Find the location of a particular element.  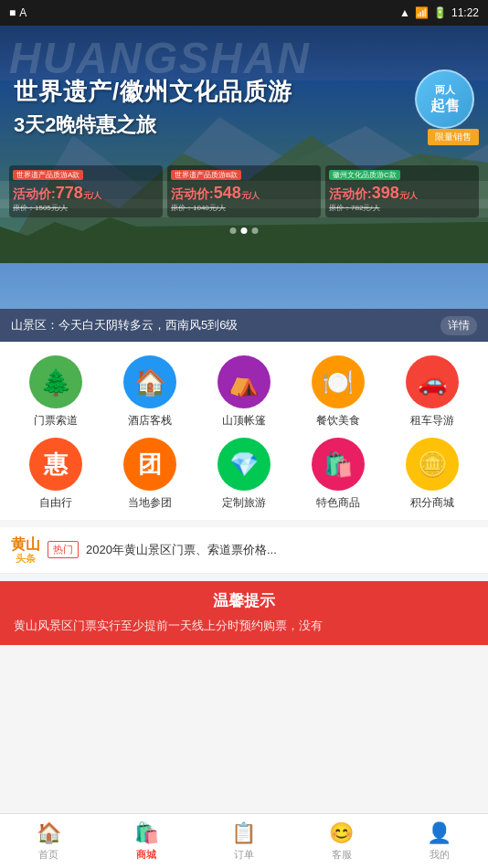

car-label: 租车导游 is located at coordinates (432, 420).